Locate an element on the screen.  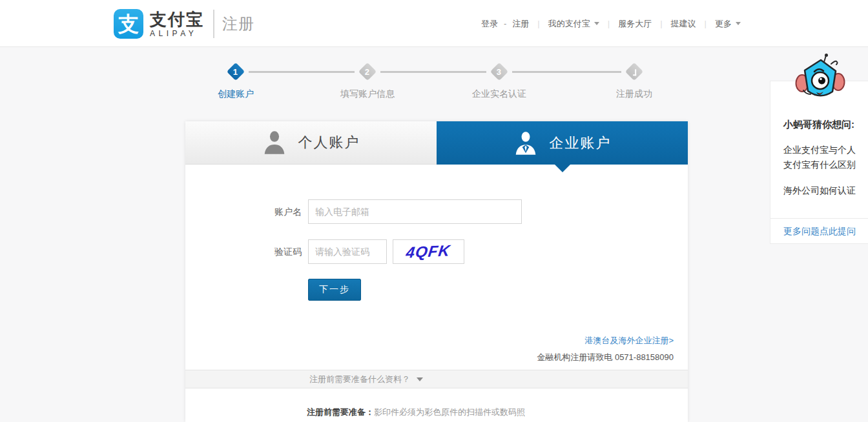
step-create-account: 1 创建账户 is located at coordinates (236, 81).